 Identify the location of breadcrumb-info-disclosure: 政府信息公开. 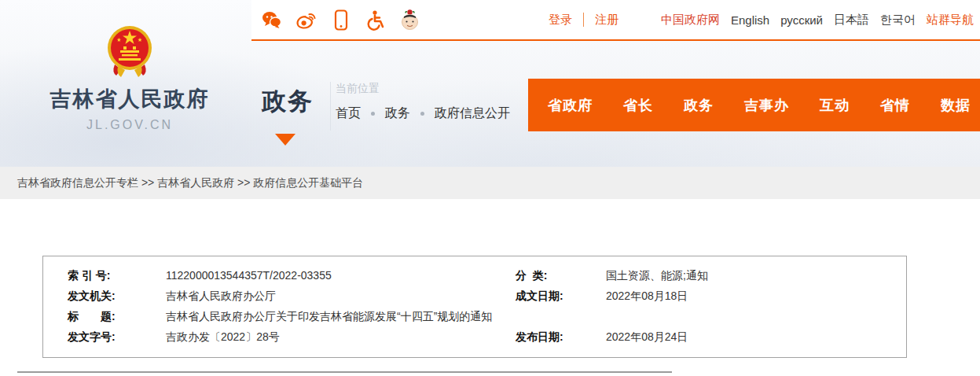
(472, 113).